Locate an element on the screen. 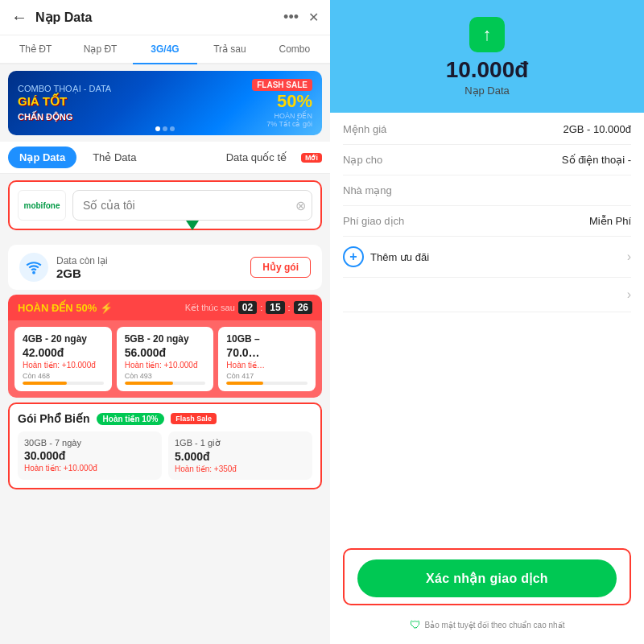 This screenshot has width=644, height=644. header: ← Nạp Data ••• ✕ is located at coordinates (165, 18).